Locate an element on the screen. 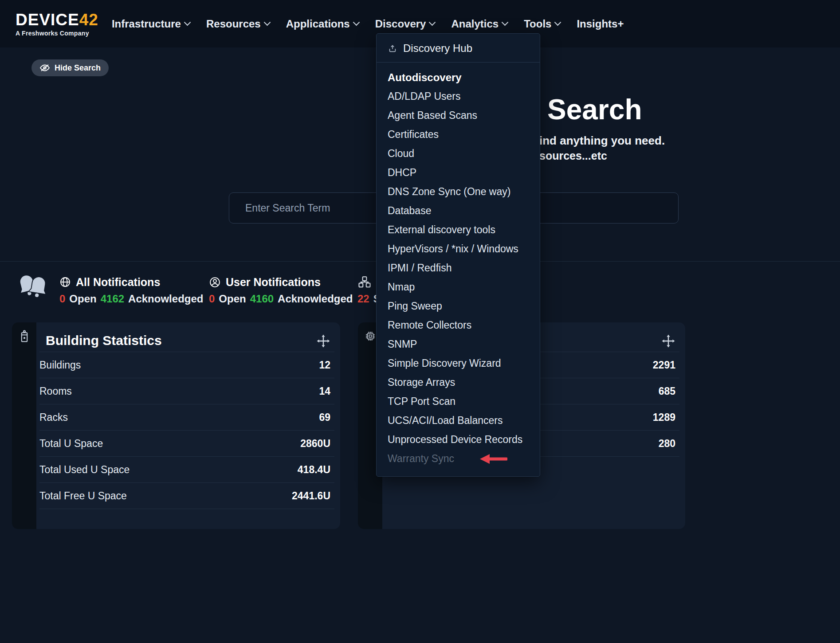 The width and height of the screenshot is (840, 643). row-label: Racks is located at coordinates (54, 418).